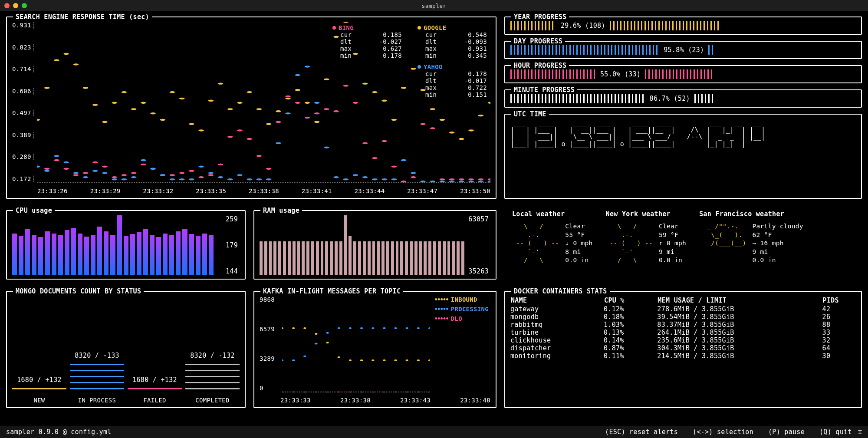 The width and height of the screenshot is (868, 438). Describe the element at coordinates (836, 432) in the screenshot. I see `footer-hint: (Q) quit` at that location.